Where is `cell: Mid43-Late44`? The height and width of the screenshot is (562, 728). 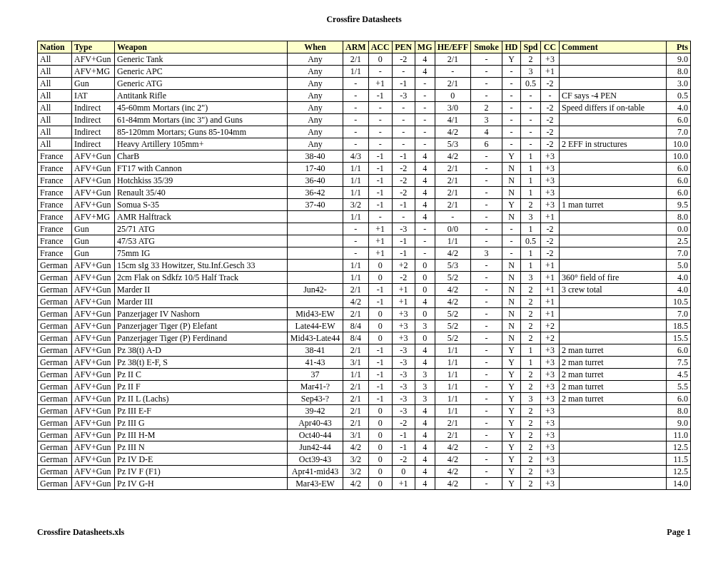
cell: Mid43-Late44 is located at coordinates (315, 338).